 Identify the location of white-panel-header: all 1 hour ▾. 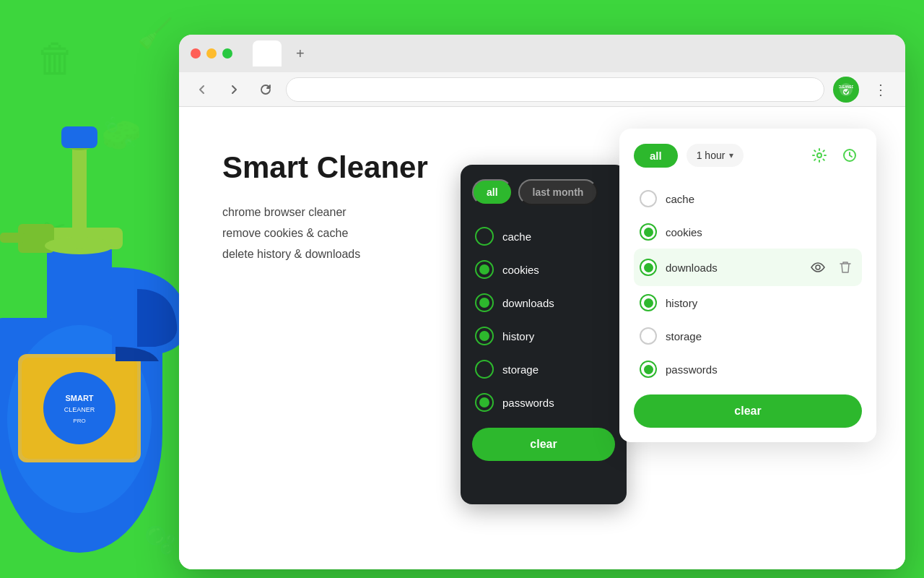
(748, 155).